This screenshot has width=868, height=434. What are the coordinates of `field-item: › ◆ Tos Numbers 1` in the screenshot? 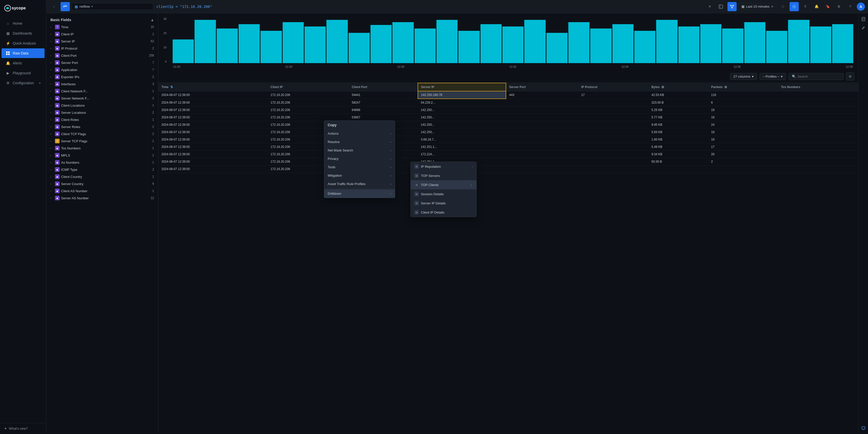 It's located at (102, 148).